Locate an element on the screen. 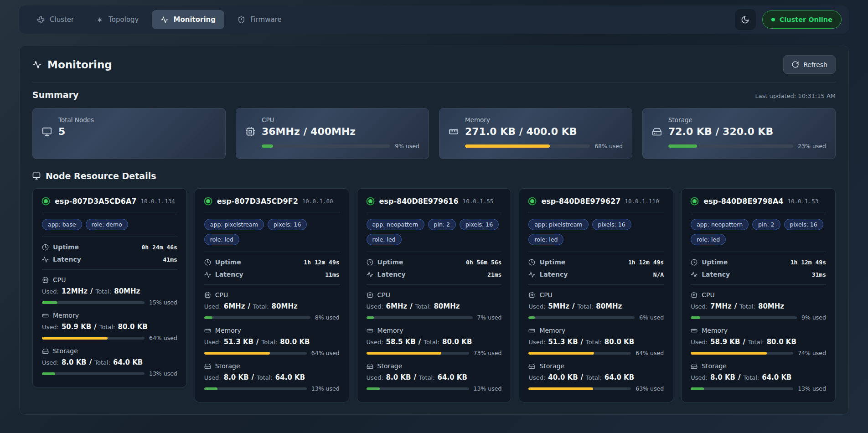 The image size is (868, 433). storage-used-value: 40.0 KB is located at coordinates (563, 377).